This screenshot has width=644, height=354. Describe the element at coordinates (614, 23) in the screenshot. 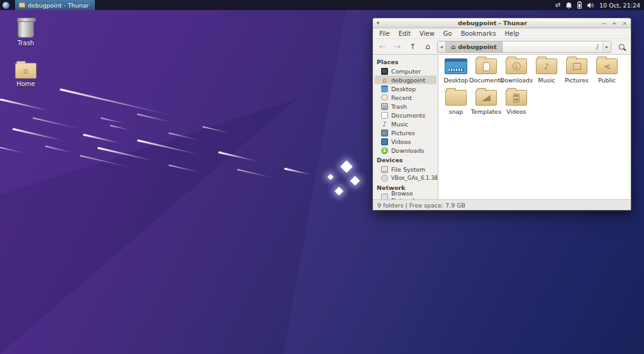

I see `maximize-button: +` at that location.